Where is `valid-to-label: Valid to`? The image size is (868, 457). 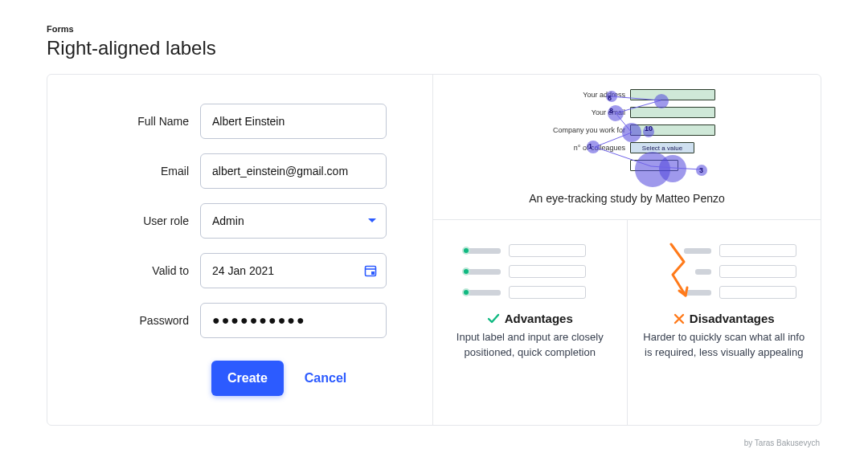 valid-to-label: Valid to is located at coordinates (140, 271).